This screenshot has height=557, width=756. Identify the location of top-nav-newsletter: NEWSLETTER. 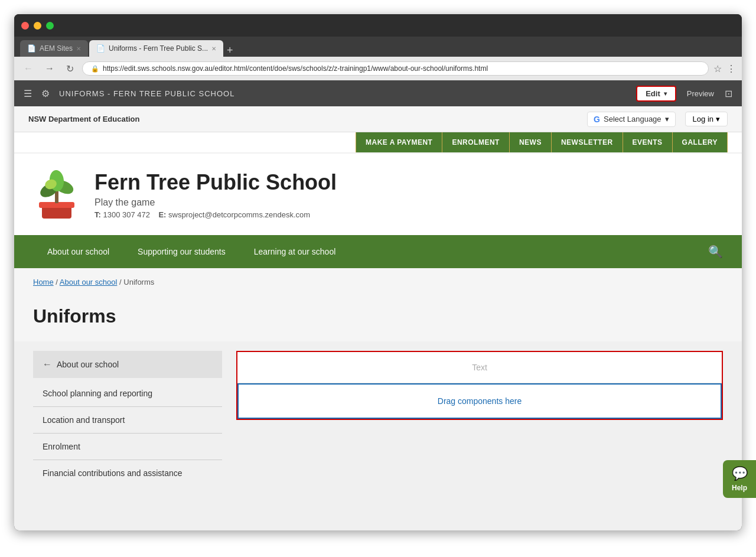
(587, 142).